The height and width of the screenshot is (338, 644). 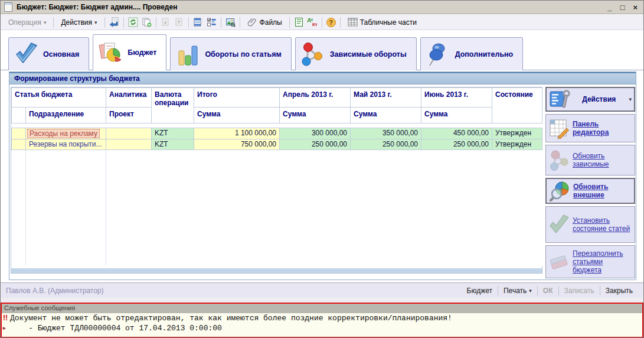 I want to click on total-cell: 1 100 000,00, so click(x=237, y=134).